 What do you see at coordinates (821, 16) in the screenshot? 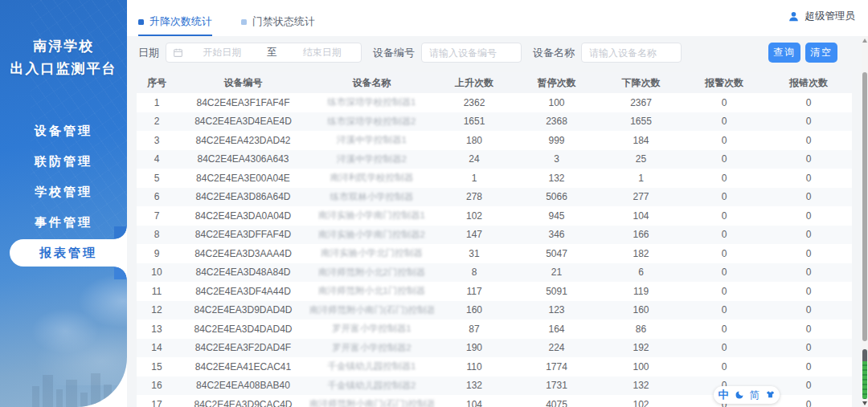
I see `user-menu: 超级管理员` at bounding box center [821, 16].